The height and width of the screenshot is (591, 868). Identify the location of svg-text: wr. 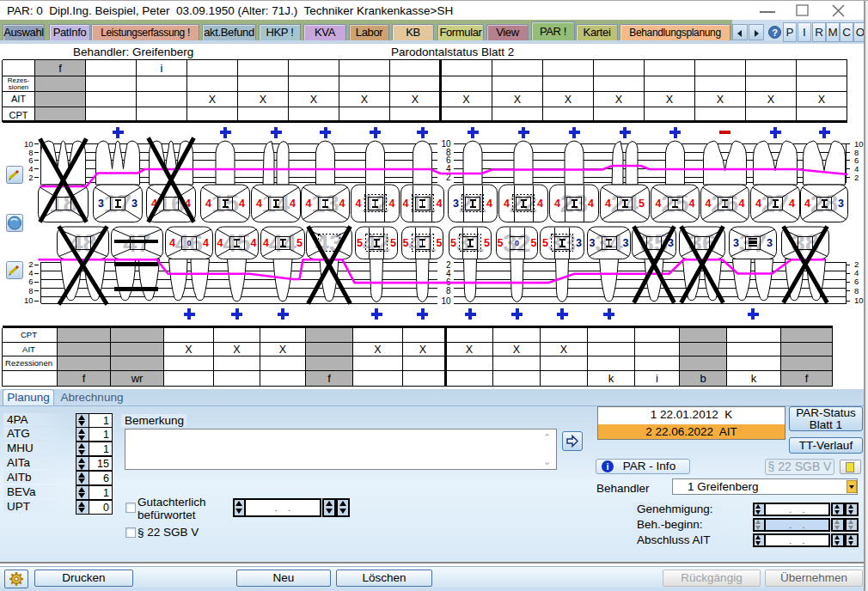
(138, 378).